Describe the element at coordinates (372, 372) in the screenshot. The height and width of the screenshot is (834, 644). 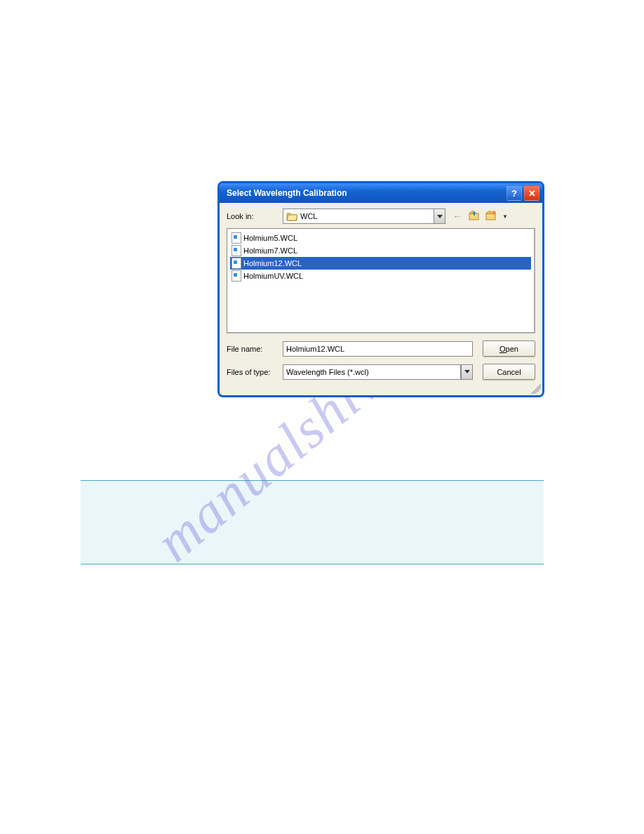
I see `files-of-type-combo: Wavelength Files (*.wcl)` at that location.